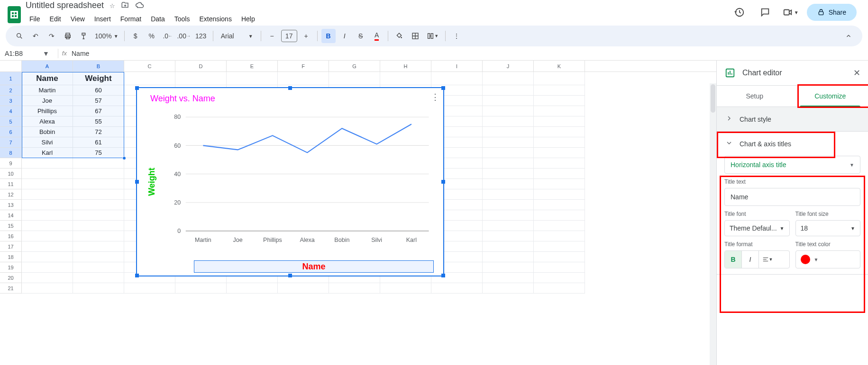 This screenshot has width=868, height=365. I want to click on currency-format-icon: $, so click(136, 36).